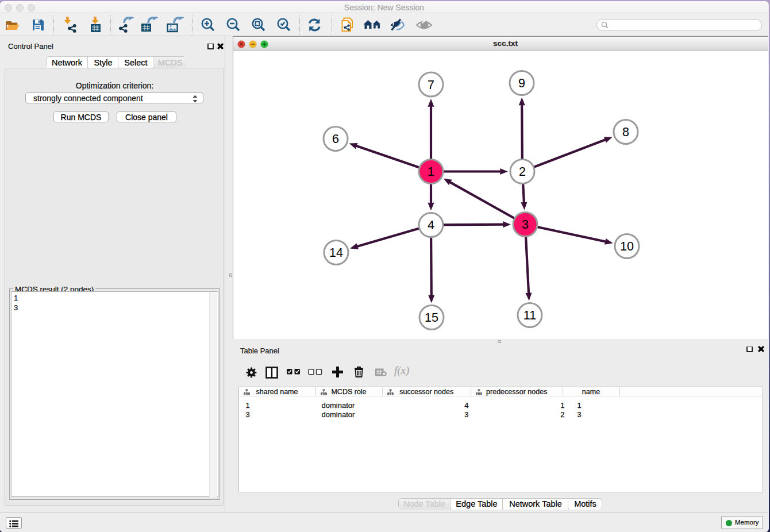 This screenshot has width=770, height=532. What do you see at coordinates (626, 132) in the screenshot?
I see `svg-text: 8` at bounding box center [626, 132].